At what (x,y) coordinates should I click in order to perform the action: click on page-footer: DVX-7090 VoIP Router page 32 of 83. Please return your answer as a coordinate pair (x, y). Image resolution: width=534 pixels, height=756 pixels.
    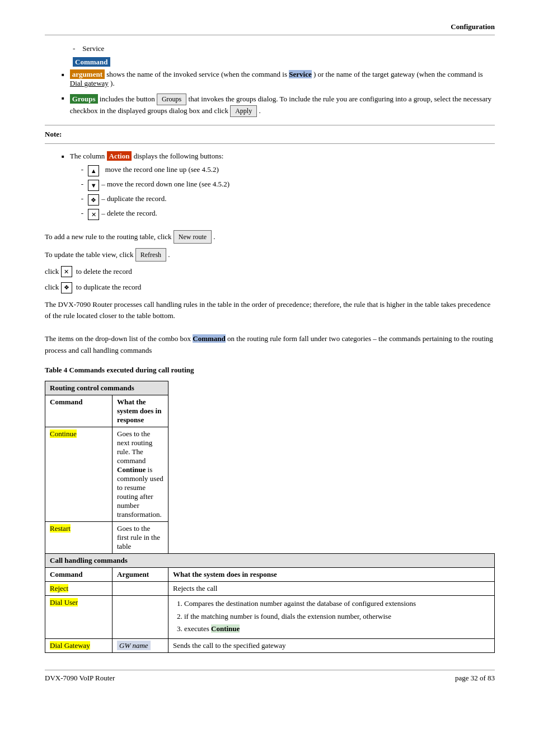
    Looking at the image, I should click on (270, 676).